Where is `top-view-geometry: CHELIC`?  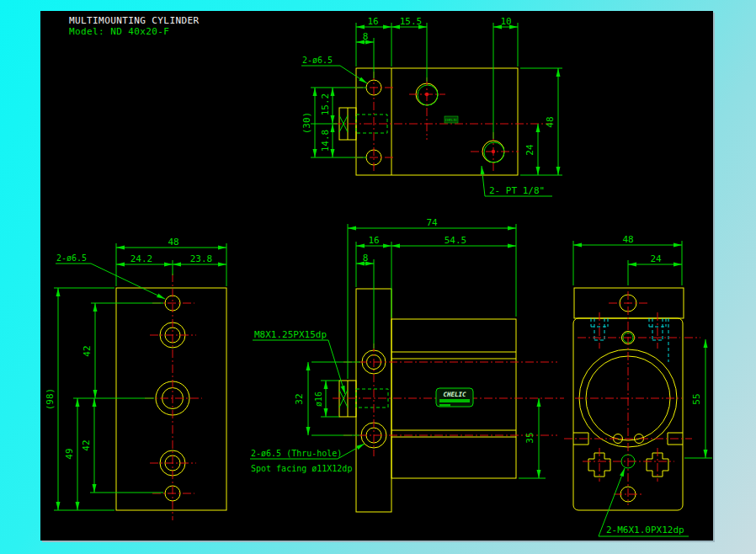 top-view-geometry: CHELIC is located at coordinates (443, 121).